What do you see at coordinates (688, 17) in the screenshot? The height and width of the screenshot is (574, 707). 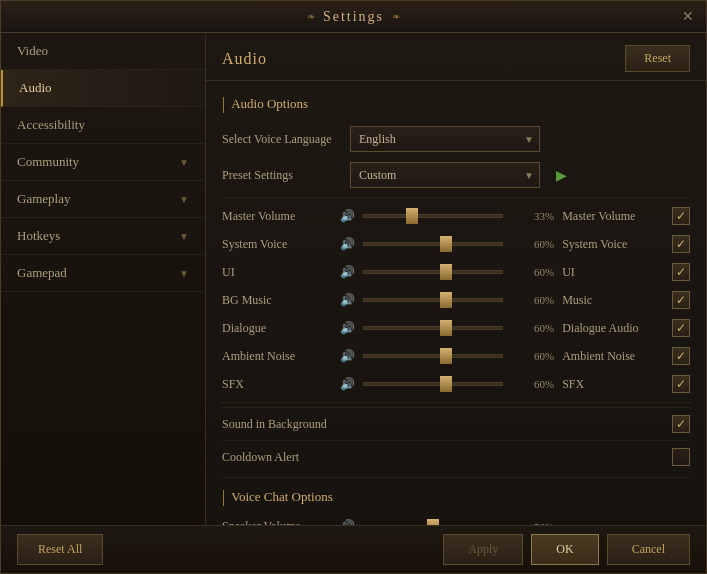 I see `close-button: ✕` at bounding box center [688, 17].